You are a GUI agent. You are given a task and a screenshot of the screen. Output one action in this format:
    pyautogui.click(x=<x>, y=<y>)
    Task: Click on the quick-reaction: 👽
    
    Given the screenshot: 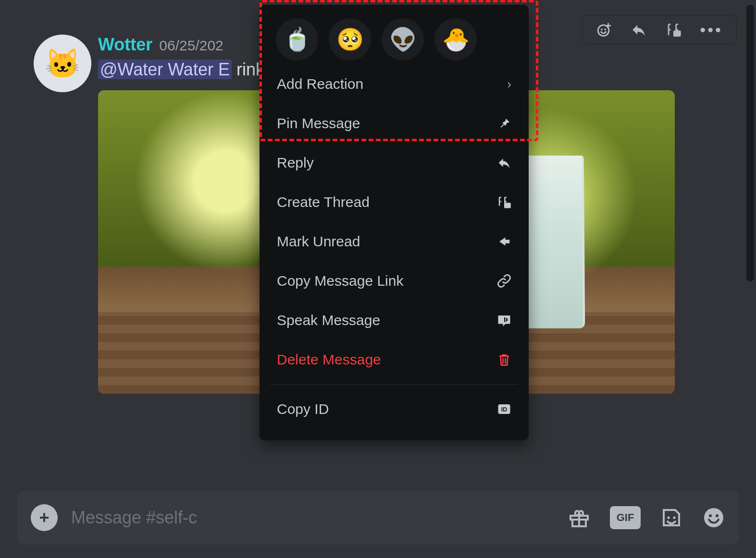 What is the action you would take?
    pyautogui.click(x=403, y=39)
    